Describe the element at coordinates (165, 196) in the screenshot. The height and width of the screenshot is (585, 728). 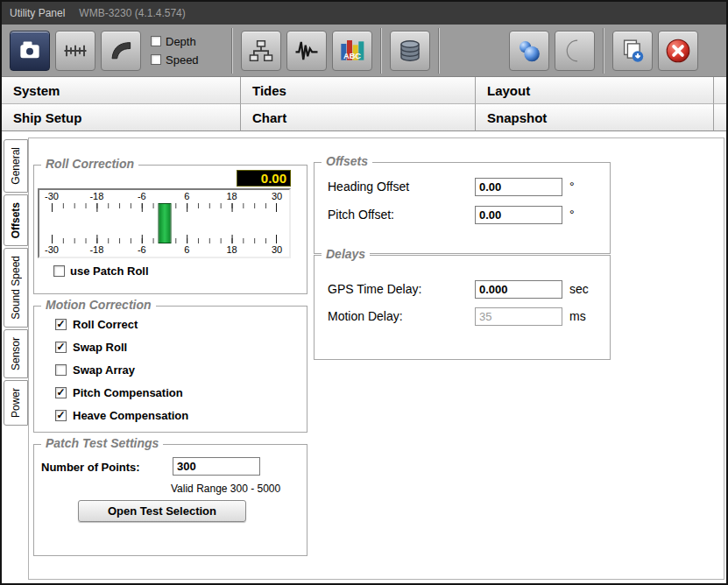
I see `gauge-top-labels: -30 -18 -6 6 18 30` at that location.